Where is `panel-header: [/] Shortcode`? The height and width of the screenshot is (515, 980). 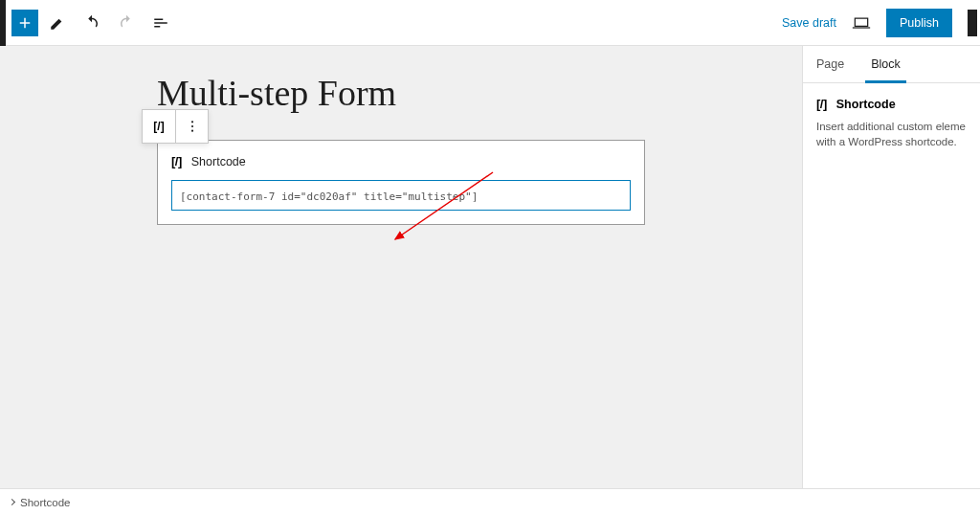
panel-header: [/] Shortcode is located at coordinates (892, 103).